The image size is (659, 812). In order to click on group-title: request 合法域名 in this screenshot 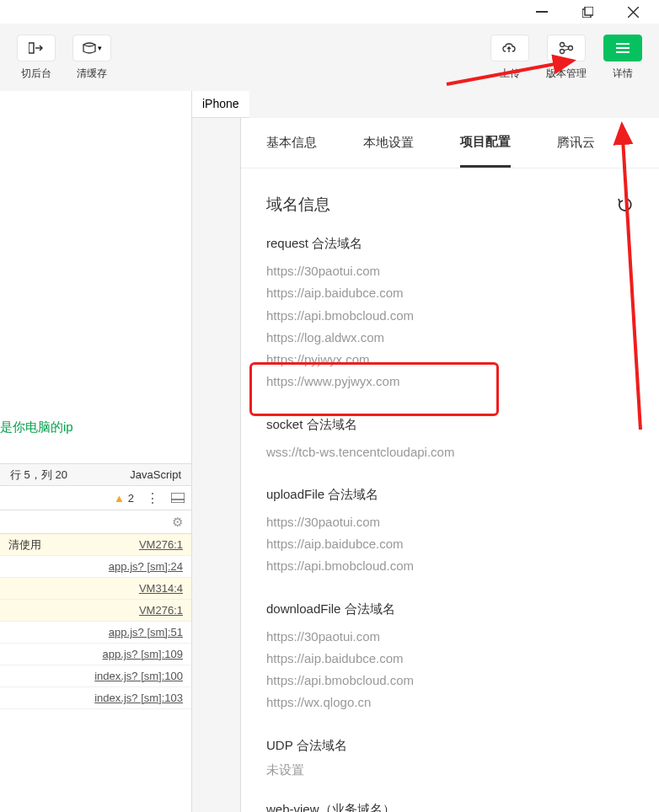, I will do `click(450, 244)`.